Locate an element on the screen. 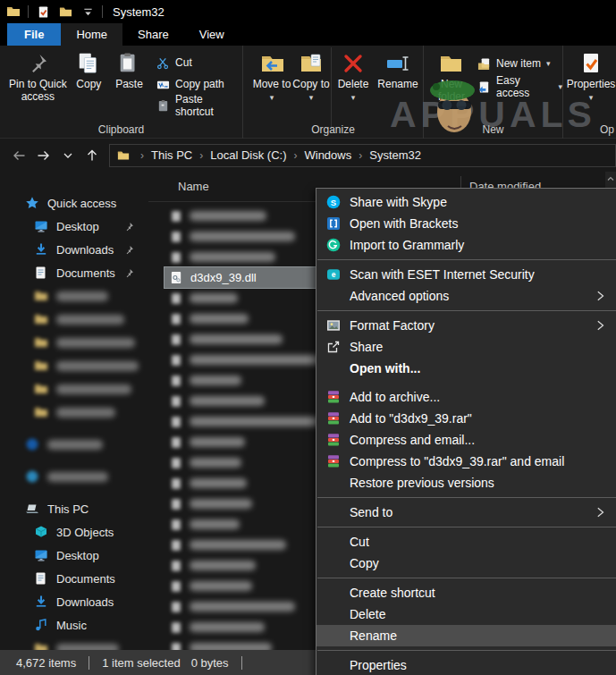 The image size is (616, 675). tab-file: File is located at coordinates (34, 34).